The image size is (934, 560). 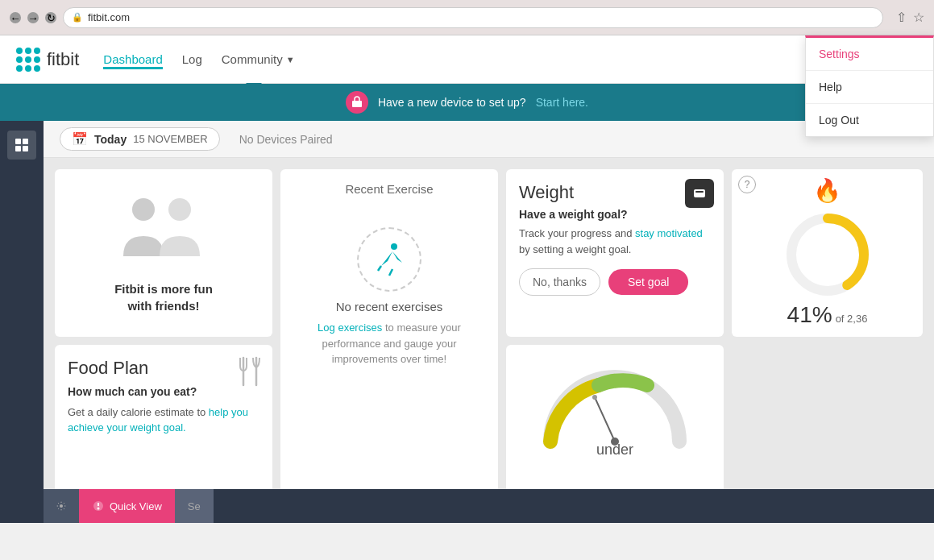 What do you see at coordinates (615, 429) in the screenshot?
I see `gauge-card: under` at bounding box center [615, 429].